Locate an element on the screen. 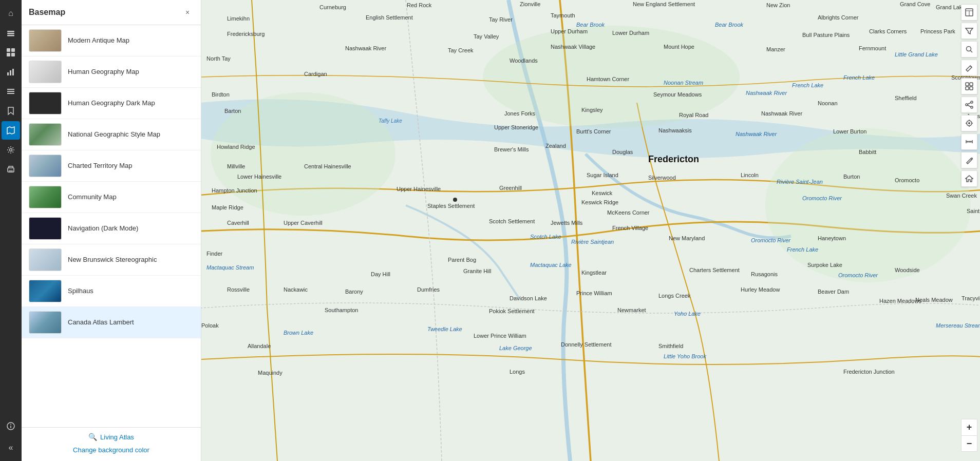 This screenshot has width=980, height=461. basemap-thumb-spilhaus is located at coordinates (45, 291).